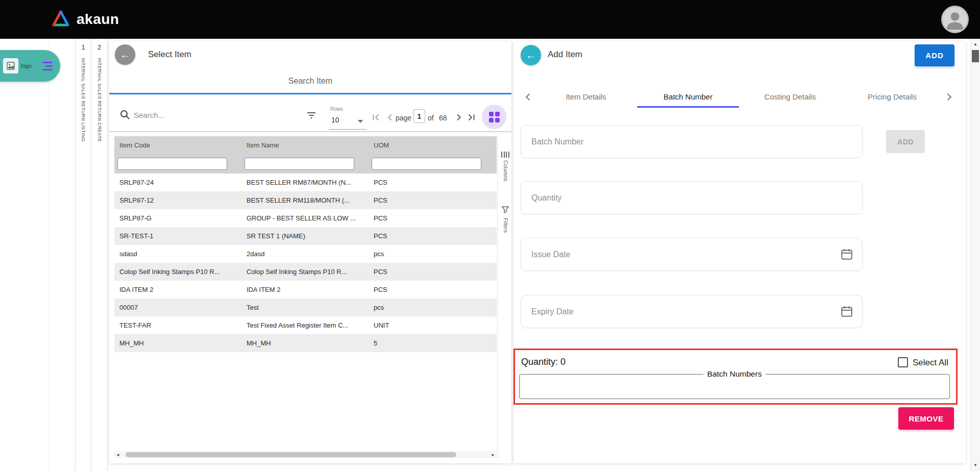 The image size is (980, 471). I want to click on column-header-item-code: Item Code, so click(178, 145).